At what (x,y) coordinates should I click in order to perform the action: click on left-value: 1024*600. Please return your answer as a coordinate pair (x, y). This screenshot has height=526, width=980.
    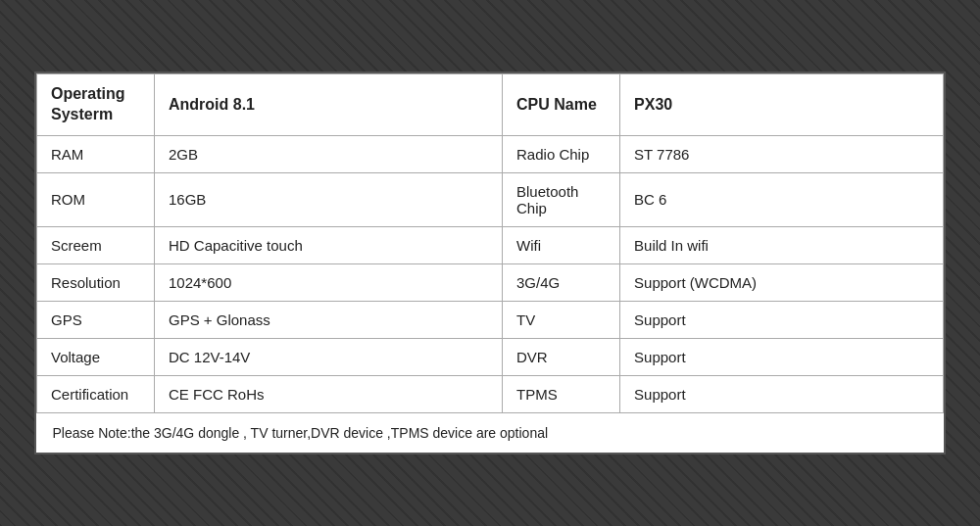
    Looking at the image, I should click on (329, 282).